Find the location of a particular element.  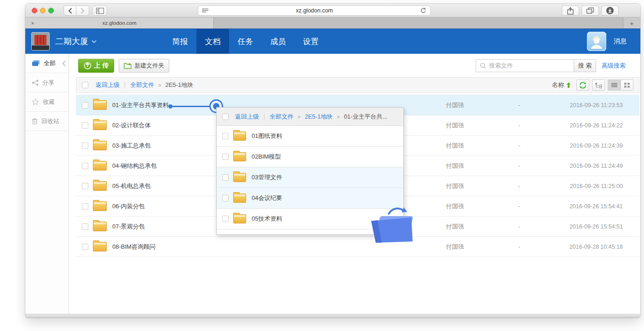

tree-view-icon is located at coordinates (598, 86).